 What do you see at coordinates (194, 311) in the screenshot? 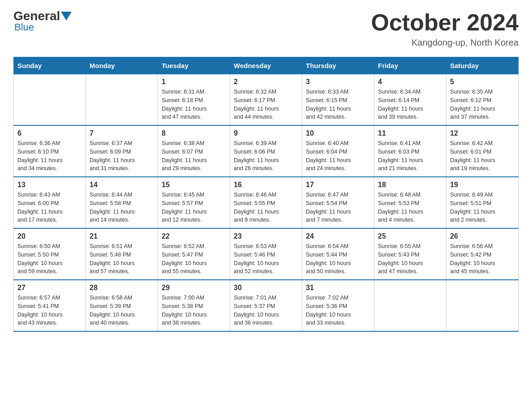
I see `day-info: Sunrise: 7:00 AM Sunset: 5:38 PM Dayligh…` at bounding box center [194, 311].